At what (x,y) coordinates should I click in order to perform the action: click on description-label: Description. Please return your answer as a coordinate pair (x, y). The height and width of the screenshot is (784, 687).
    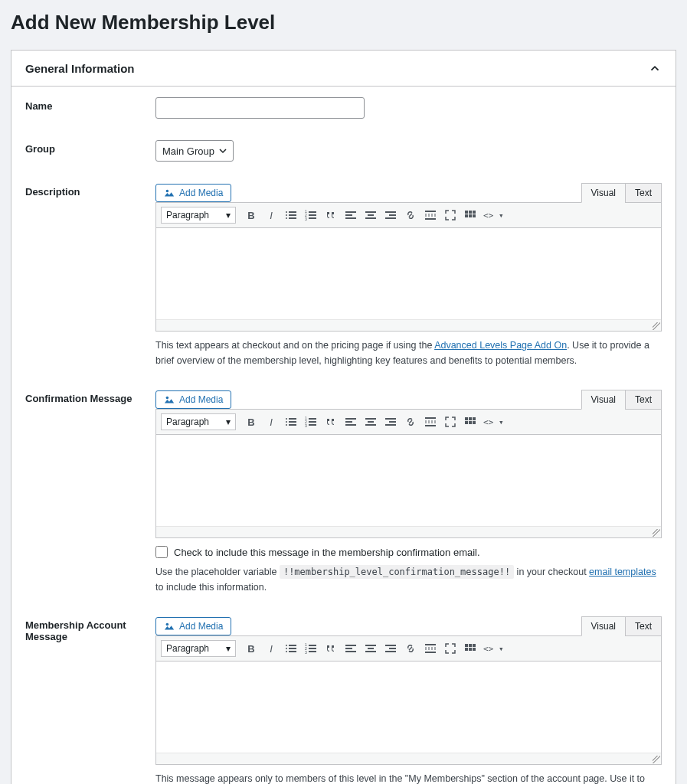
    Looking at the image, I should click on (90, 190).